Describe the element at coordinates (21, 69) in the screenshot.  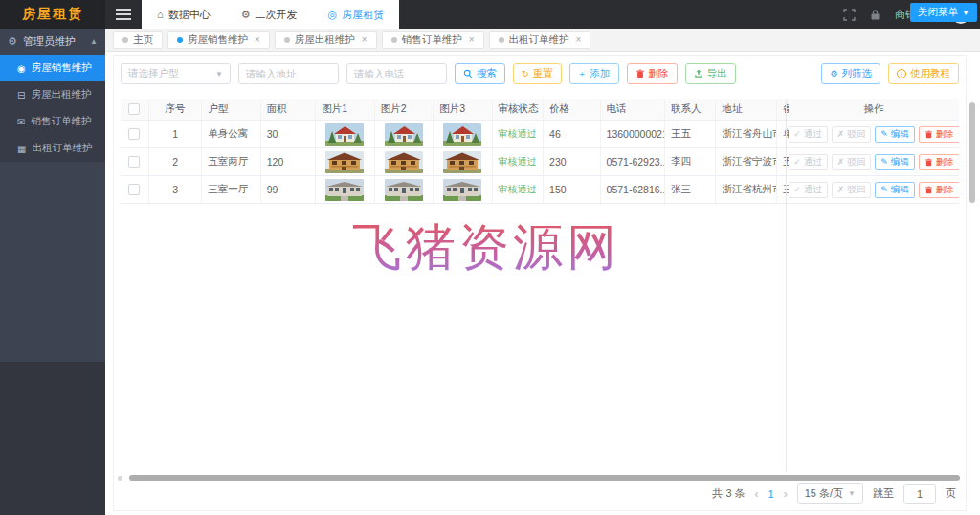
I see `record-icon: ◉` at that location.